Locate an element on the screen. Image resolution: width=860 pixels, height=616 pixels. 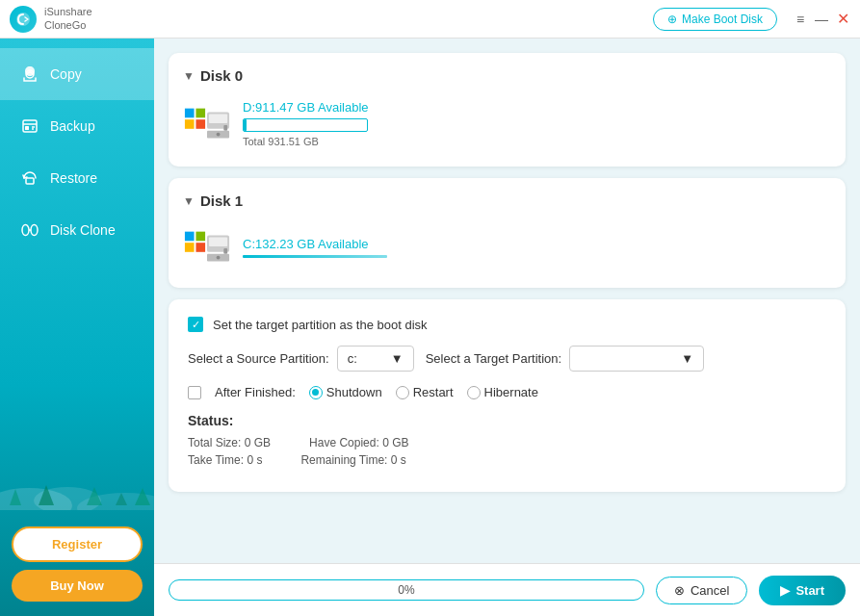
buy-now-button: Buy Now is located at coordinates (77, 585).